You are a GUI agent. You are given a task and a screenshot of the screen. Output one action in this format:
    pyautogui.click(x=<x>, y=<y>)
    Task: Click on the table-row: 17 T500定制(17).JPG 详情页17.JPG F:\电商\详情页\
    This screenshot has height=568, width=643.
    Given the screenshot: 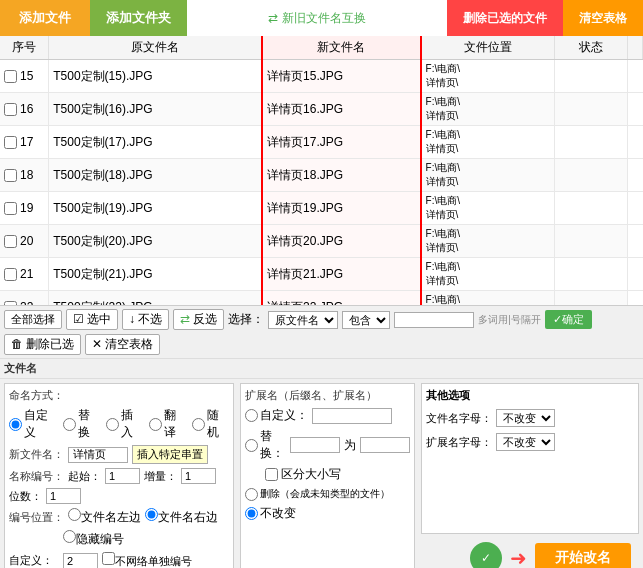 What is the action you would take?
    pyautogui.click(x=322, y=142)
    